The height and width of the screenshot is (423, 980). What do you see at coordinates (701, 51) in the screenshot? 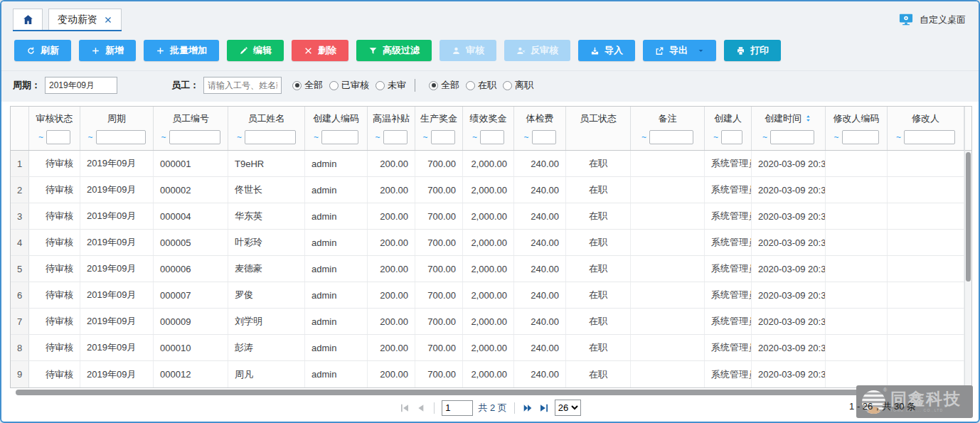
I see `caret-down-icon` at bounding box center [701, 51].